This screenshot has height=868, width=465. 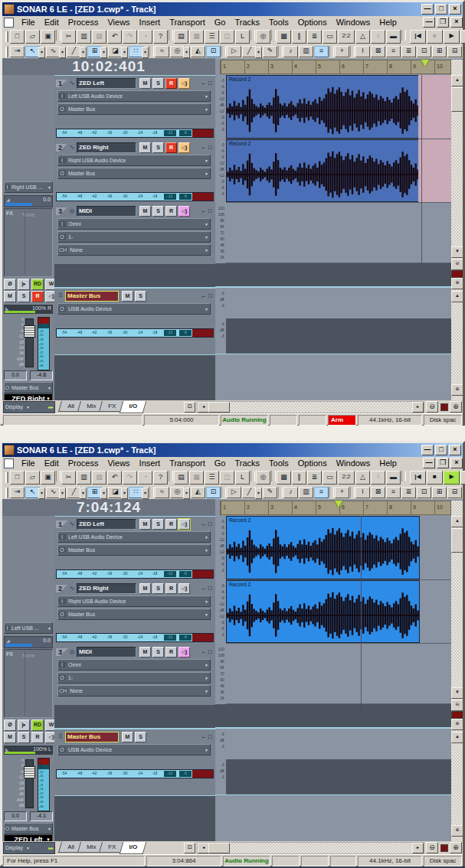 What do you see at coordinates (38, 297) in the screenshot?
I see `sidebar-arm-button: R` at bounding box center [38, 297].